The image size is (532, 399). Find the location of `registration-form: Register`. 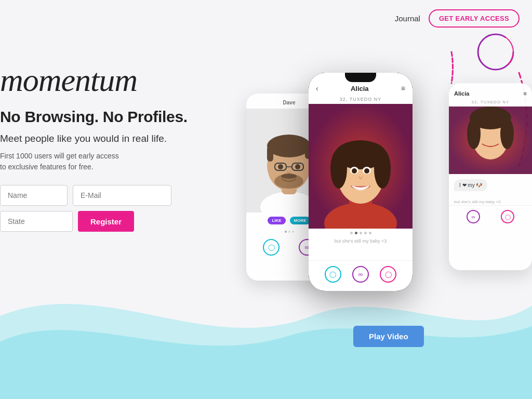

registration-form: Register is located at coordinates (94, 208).